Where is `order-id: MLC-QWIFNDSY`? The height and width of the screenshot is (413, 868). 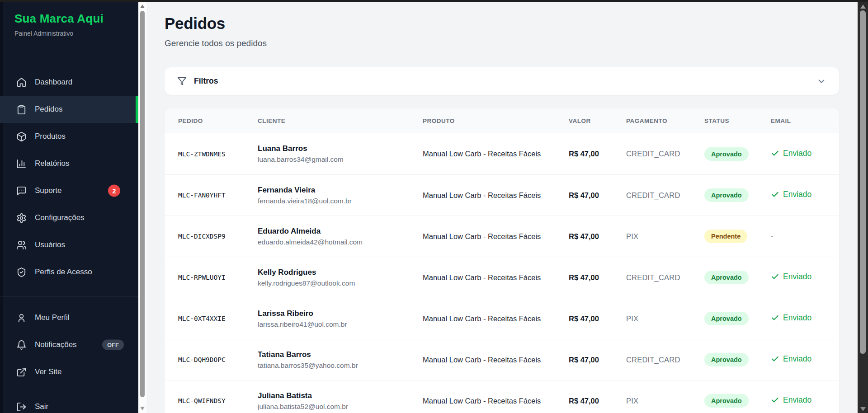
order-id: MLC-QWIFNDSY is located at coordinates (202, 401).